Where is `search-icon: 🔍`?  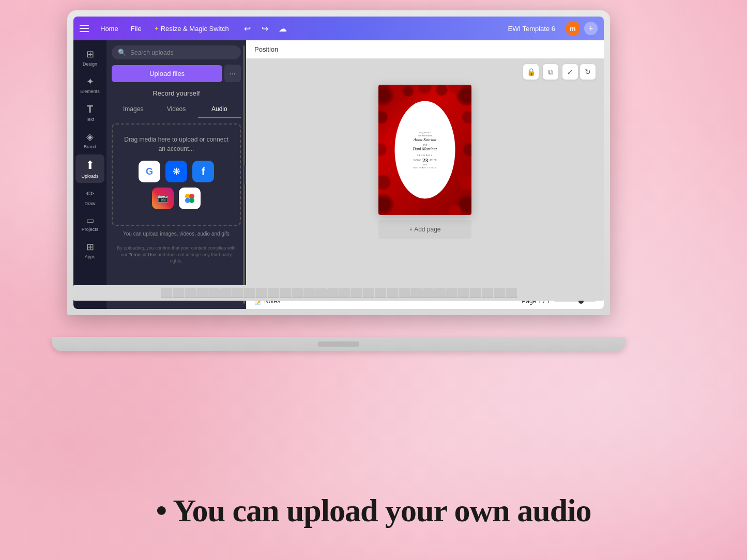 search-icon: 🔍 is located at coordinates (122, 53).